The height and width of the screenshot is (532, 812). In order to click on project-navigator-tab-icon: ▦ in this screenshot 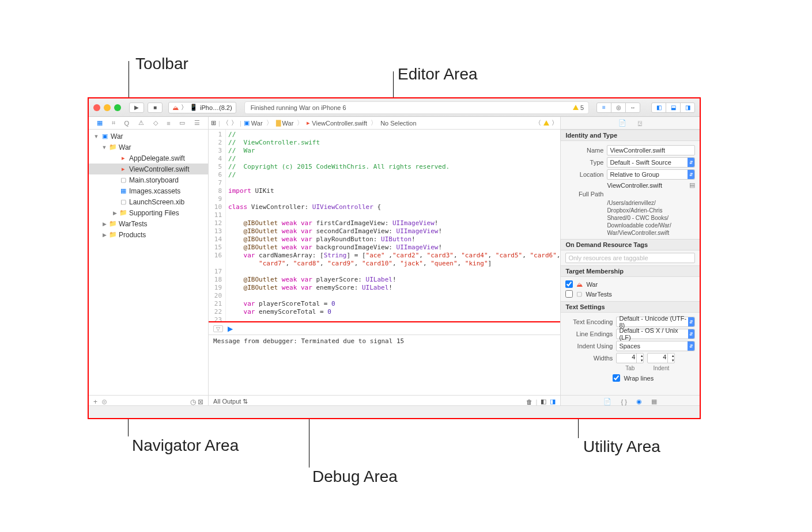, I will do `click(100, 123)`.